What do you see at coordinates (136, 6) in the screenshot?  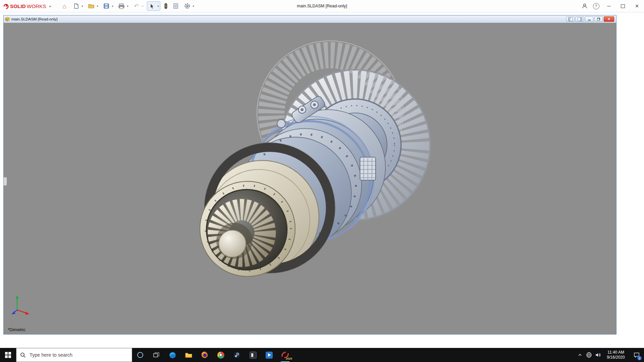 I see `undo-icon: ↶` at bounding box center [136, 6].